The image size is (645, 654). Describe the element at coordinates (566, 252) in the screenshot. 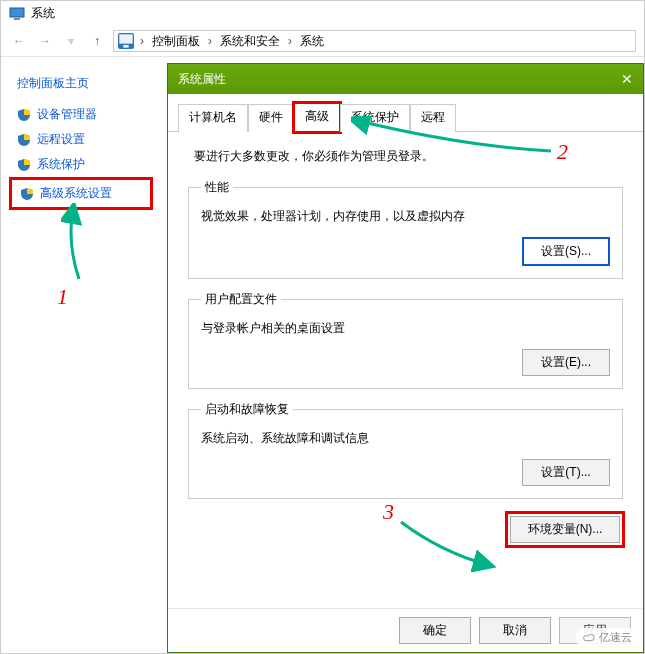

I see `performance-settings-button: 设置(S)...` at that location.